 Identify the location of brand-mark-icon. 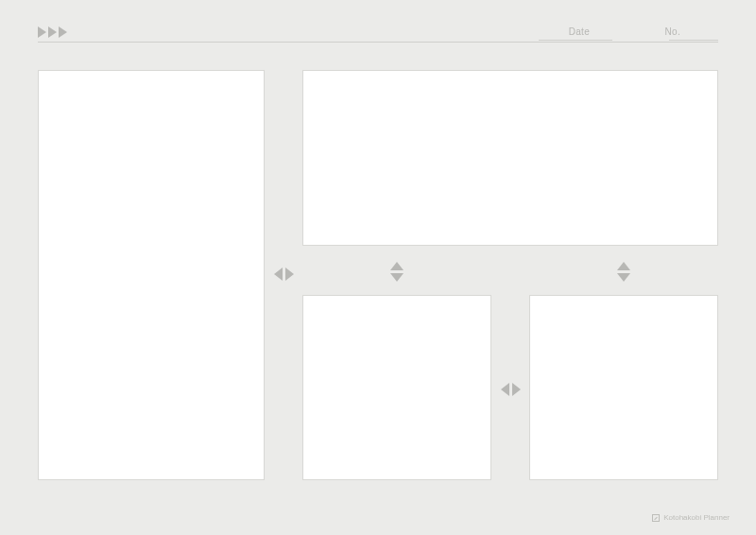
(656, 518).